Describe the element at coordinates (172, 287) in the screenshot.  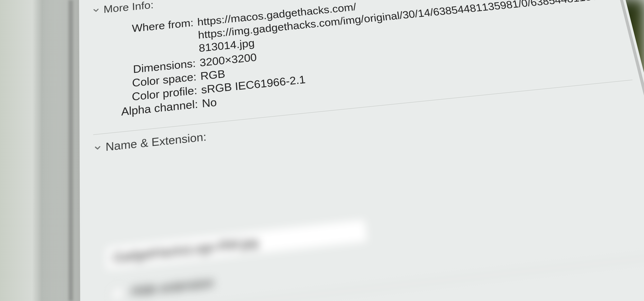
I see `hide-extension-label: Hide extension` at that location.